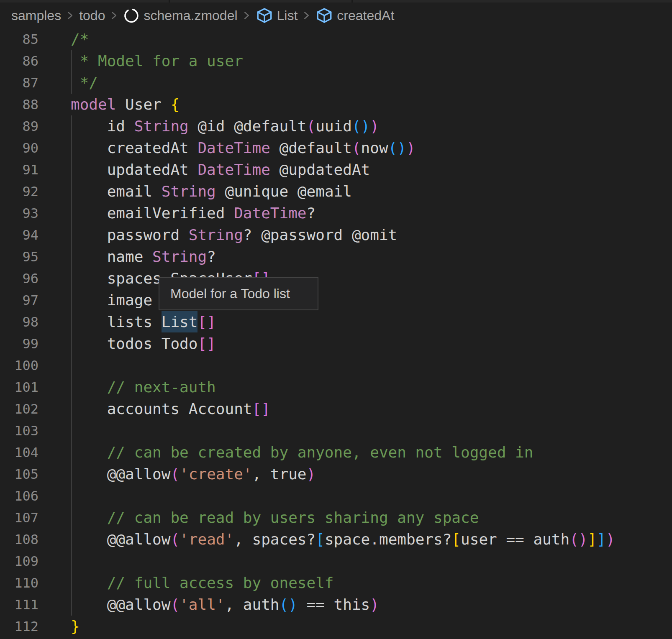  I want to click on code-line: 90 createdAt DateTime @default(now()), so click(336, 148).